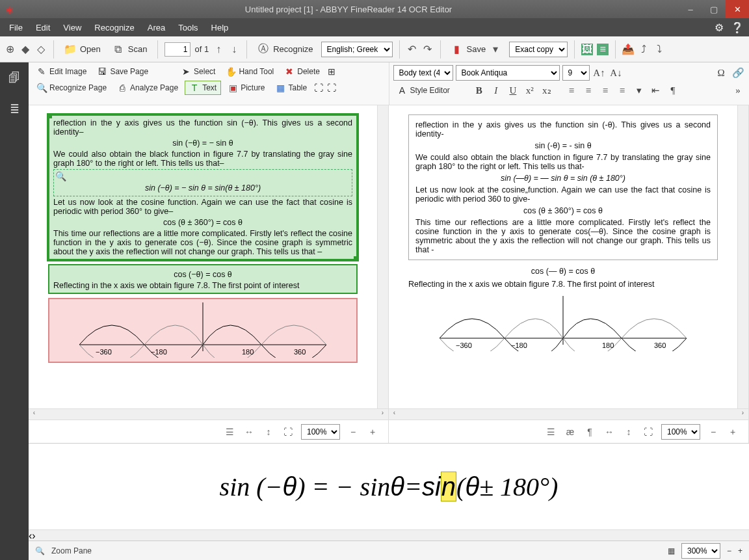 This screenshot has height=560, width=749. I want to click on zoom-hscrollbar: ‹›, so click(389, 535).